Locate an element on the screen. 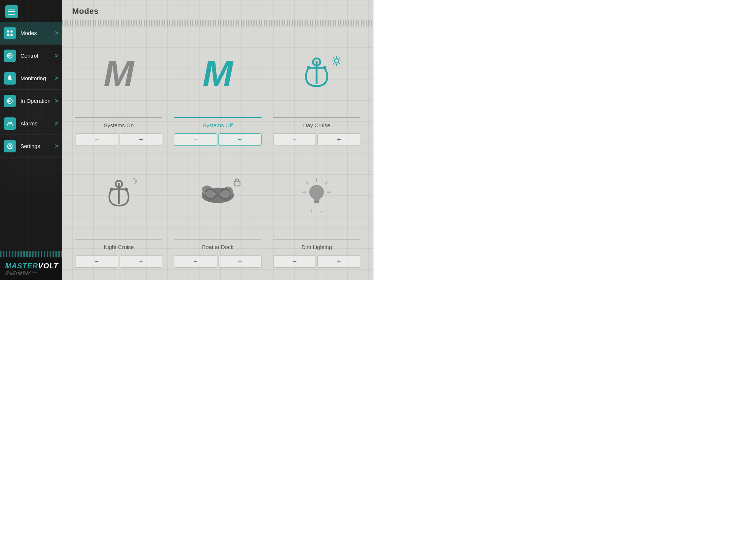 This screenshot has height=560, width=747. systems-off-label: Systems Off is located at coordinates (217, 125).